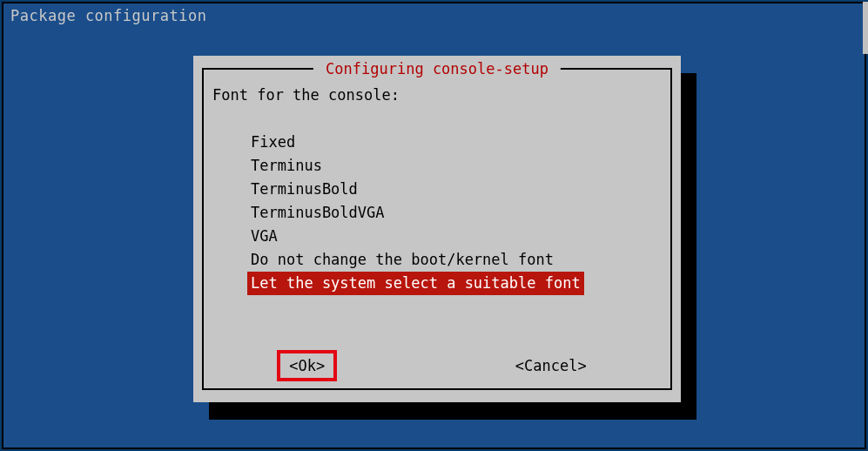  I want to click on font-option-no-change: Do not change the boot/kernel font, so click(402, 259).